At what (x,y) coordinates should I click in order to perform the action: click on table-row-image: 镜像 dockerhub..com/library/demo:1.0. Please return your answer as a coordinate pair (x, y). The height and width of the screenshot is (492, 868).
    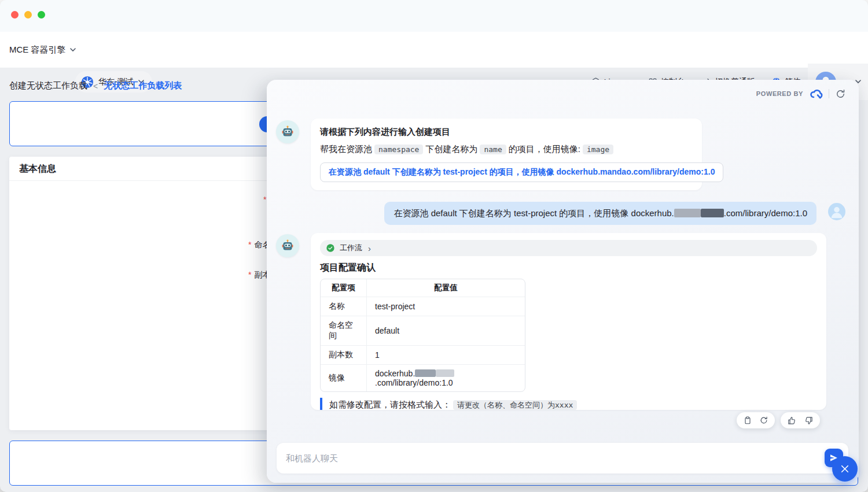
    Looking at the image, I should click on (422, 378).